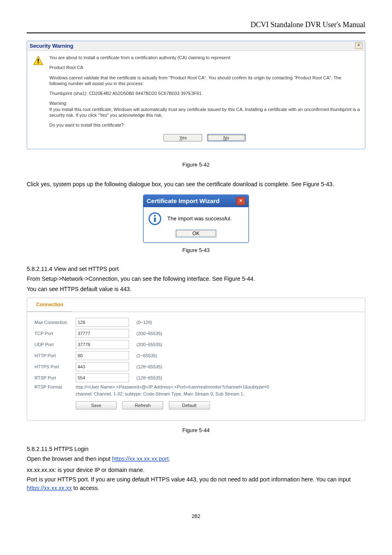 The image size is (392, 555). What do you see at coordinates (50, 305) in the screenshot?
I see `tab-connection: Connection` at bounding box center [50, 305].